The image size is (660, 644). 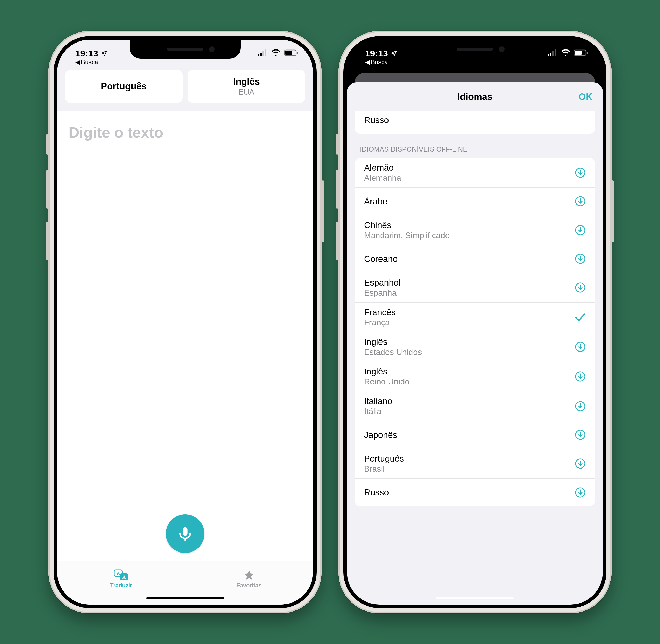 I want to click on target-language-button: Inglês EUA, so click(x=246, y=87).